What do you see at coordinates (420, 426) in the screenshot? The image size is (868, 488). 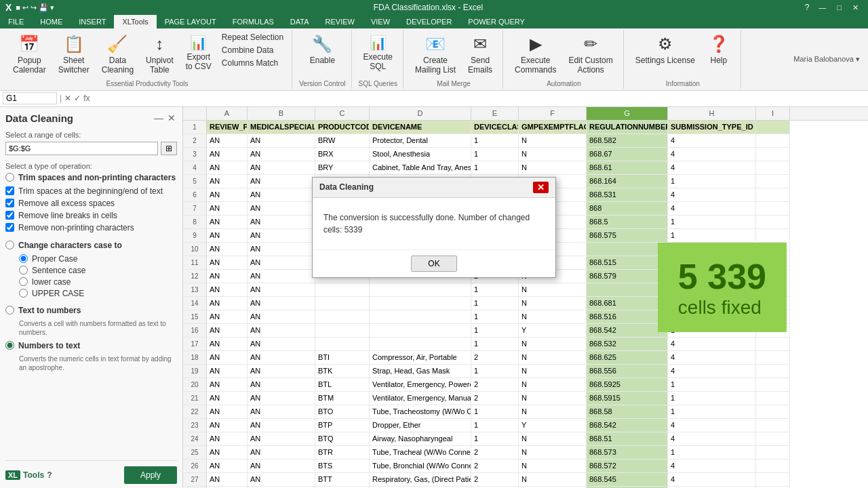 I see `cell-D23: Dropper, Ether` at bounding box center [420, 426].